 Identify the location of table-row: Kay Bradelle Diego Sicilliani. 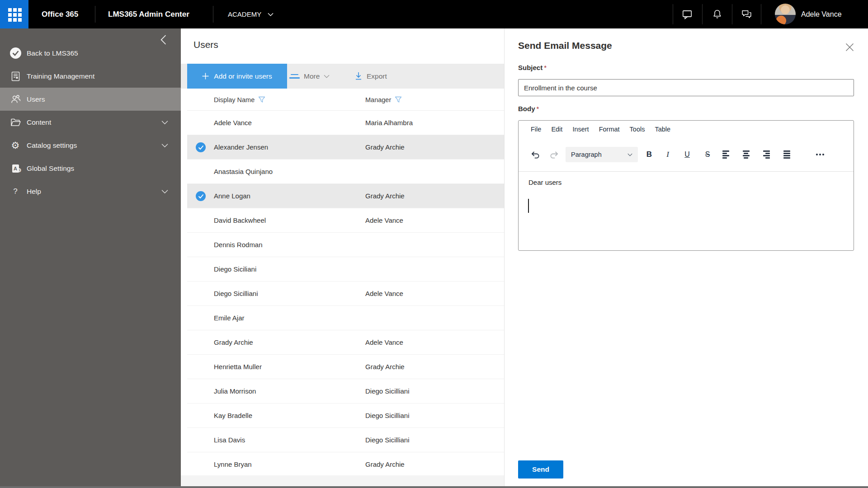
(345, 416).